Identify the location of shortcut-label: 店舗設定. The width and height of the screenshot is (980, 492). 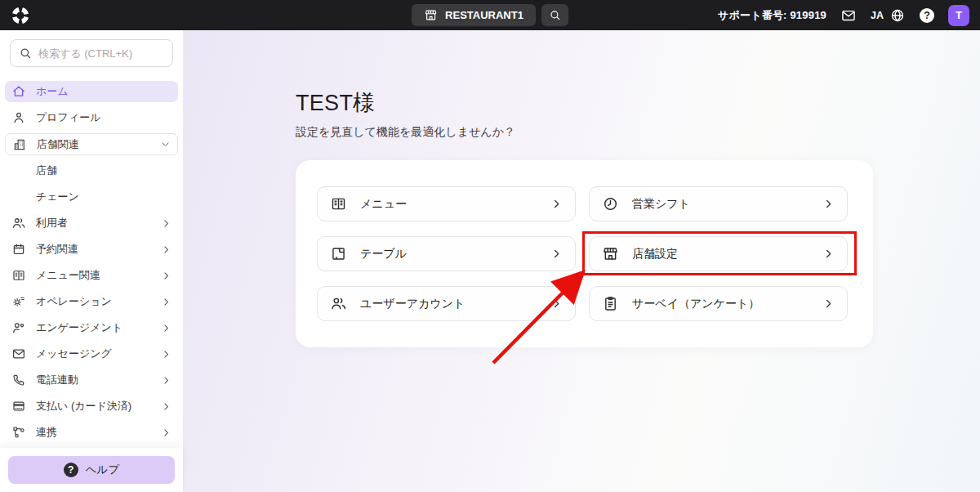
(655, 254).